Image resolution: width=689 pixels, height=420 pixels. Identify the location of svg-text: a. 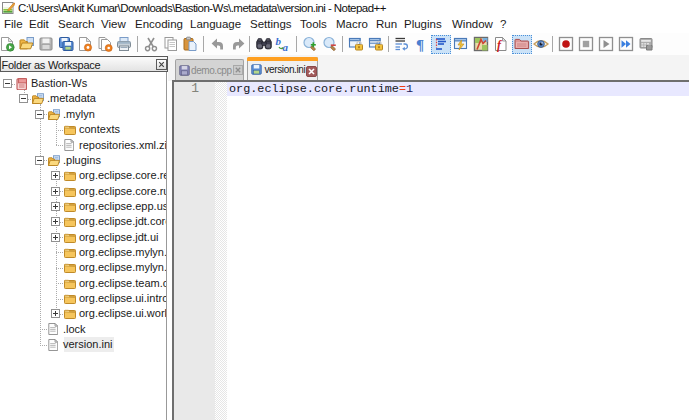
(286, 47).